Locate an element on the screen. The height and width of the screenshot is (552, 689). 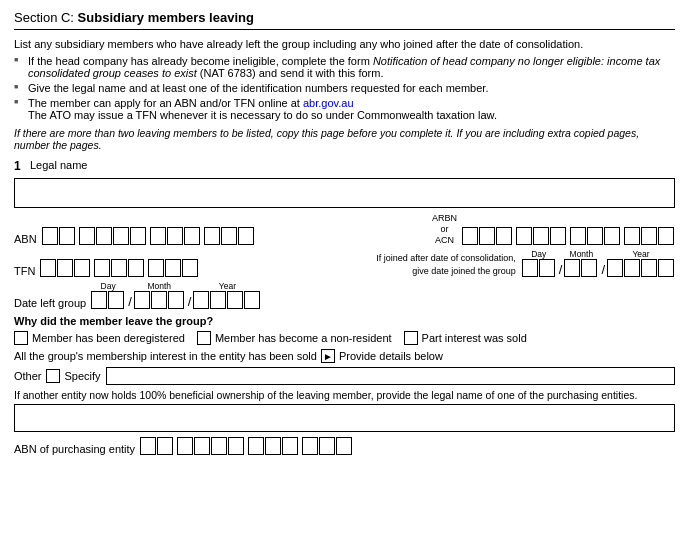
joined-label: If joined after date of consolidation, g… is located at coordinates (446, 264).